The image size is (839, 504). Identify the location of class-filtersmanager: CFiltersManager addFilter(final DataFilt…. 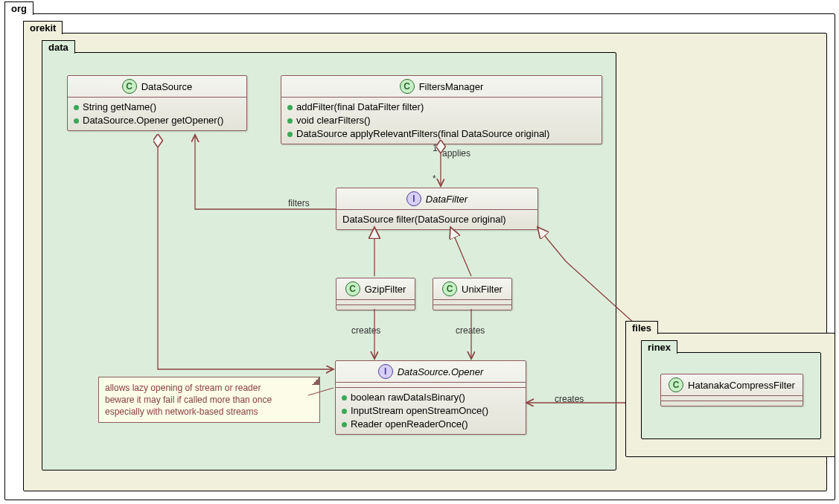
(441, 110).